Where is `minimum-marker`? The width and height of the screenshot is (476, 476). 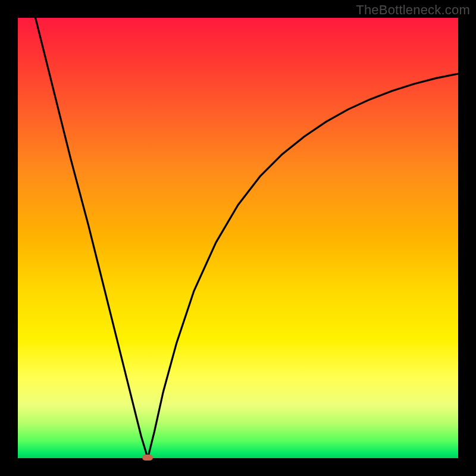 minimum-marker is located at coordinates (148, 458).